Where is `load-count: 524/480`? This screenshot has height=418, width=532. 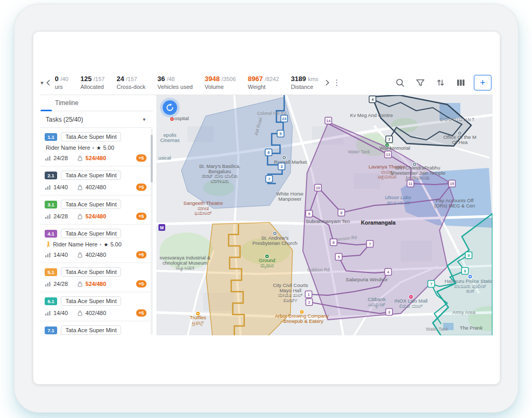
load-count: 524/480 is located at coordinates (96, 158).